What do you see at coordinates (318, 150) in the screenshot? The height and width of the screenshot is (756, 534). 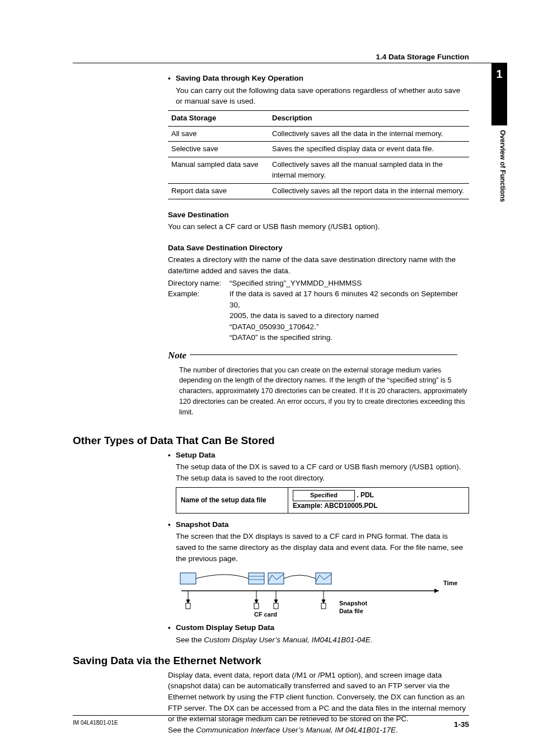 I see `table-row: Selective saveSaves the specified displa…` at bounding box center [318, 150].